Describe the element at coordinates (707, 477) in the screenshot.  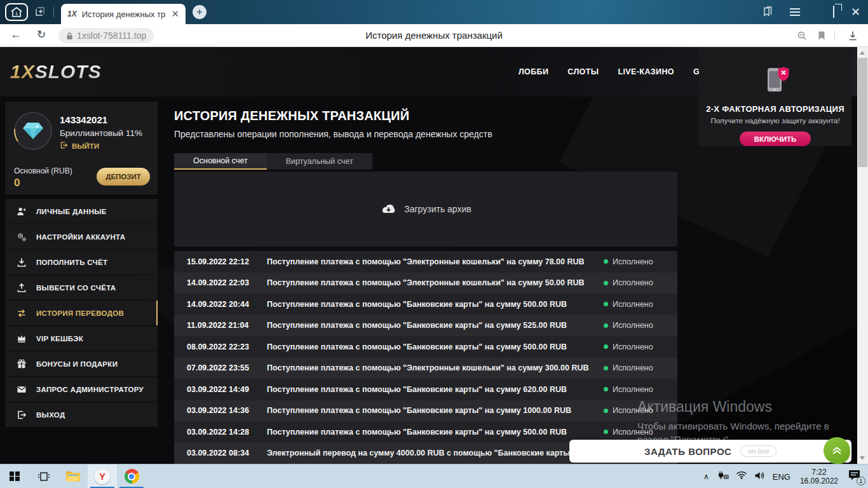
I see `tray-expand-icon: ∧` at that location.